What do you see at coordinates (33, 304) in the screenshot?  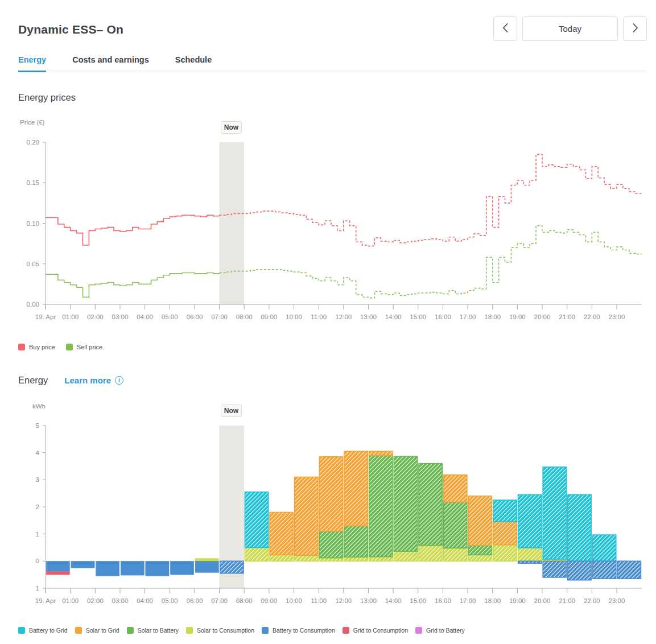 I see `svg-text: 0.00` at bounding box center [33, 304].